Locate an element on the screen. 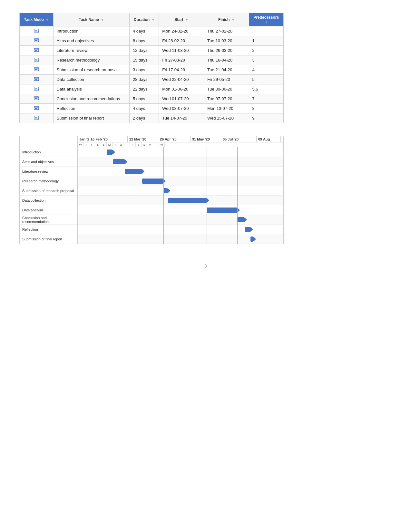 Image resolution: width=411 pixels, height=532 pixels. table-row: Submission of final report2 daysTue 14-0… is located at coordinates (152, 118).